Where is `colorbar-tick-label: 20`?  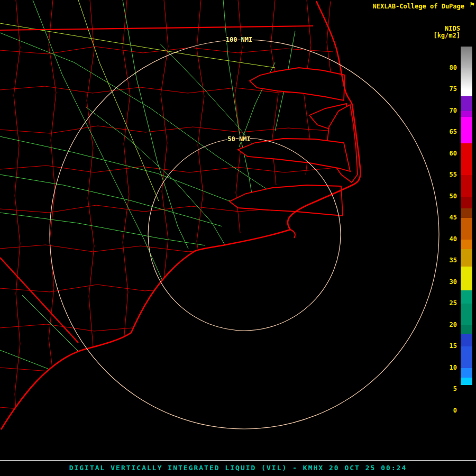 colorbar-tick-label: 20 is located at coordinates (453, 325).